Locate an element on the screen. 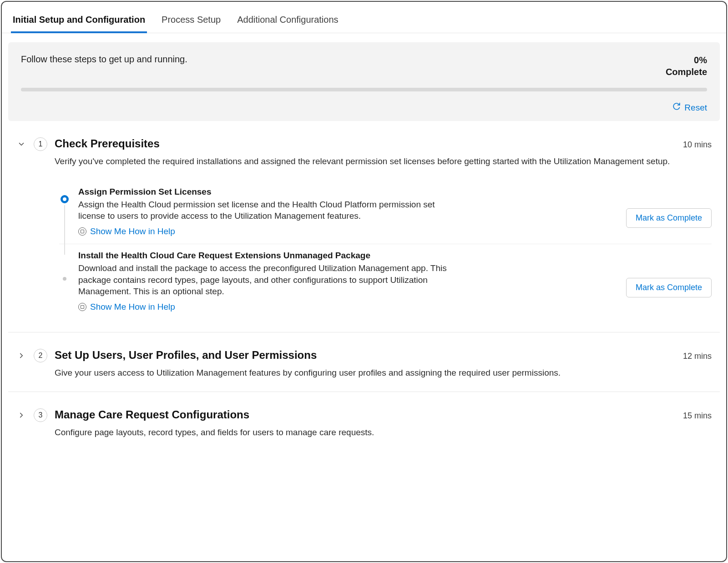  substep-description: Download and install the package to acce… is located at coordinates (265, 280).